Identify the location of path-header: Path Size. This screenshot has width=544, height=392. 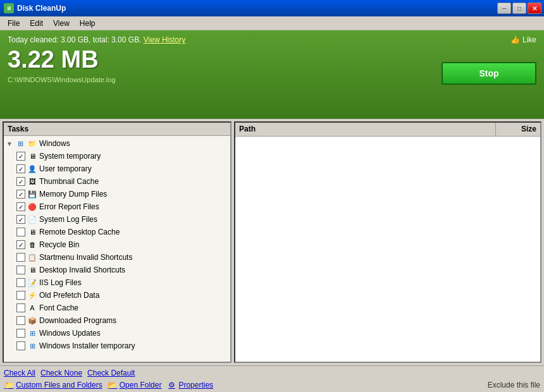
(388, 130).